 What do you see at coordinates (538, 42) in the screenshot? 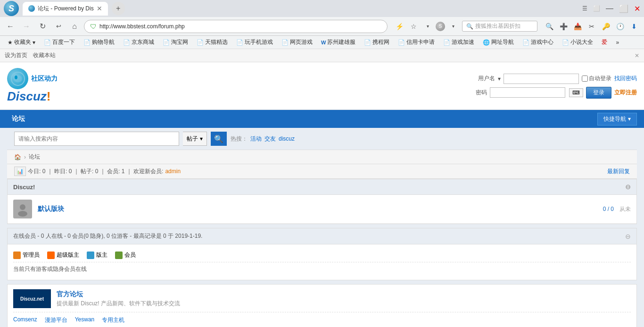
I see `bookmark-gamecenter: 📄游戏中心` at bounding box center [538, 42].